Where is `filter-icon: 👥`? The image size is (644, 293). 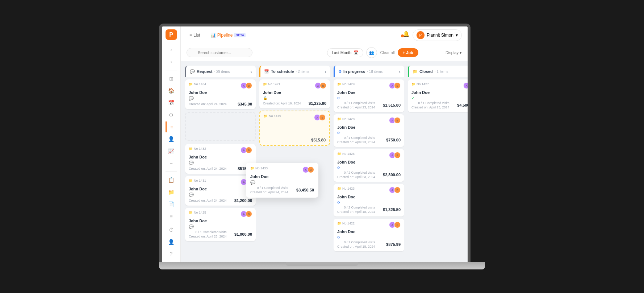
filter-icon: 👥 is located at coordinates (372, 53).